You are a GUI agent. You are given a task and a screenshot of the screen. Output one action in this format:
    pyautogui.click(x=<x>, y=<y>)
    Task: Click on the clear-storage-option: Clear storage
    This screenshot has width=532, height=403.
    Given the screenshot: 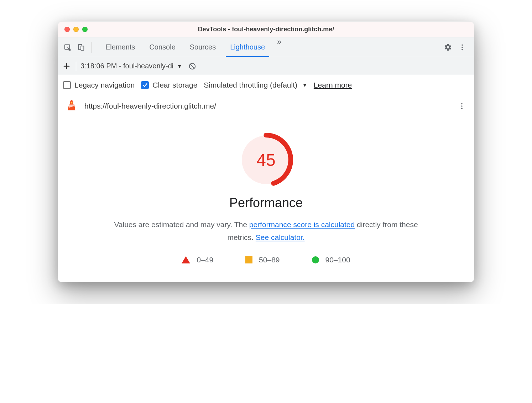 What is the action you would take?
    pyautogui.click(x=169, y=85)
    